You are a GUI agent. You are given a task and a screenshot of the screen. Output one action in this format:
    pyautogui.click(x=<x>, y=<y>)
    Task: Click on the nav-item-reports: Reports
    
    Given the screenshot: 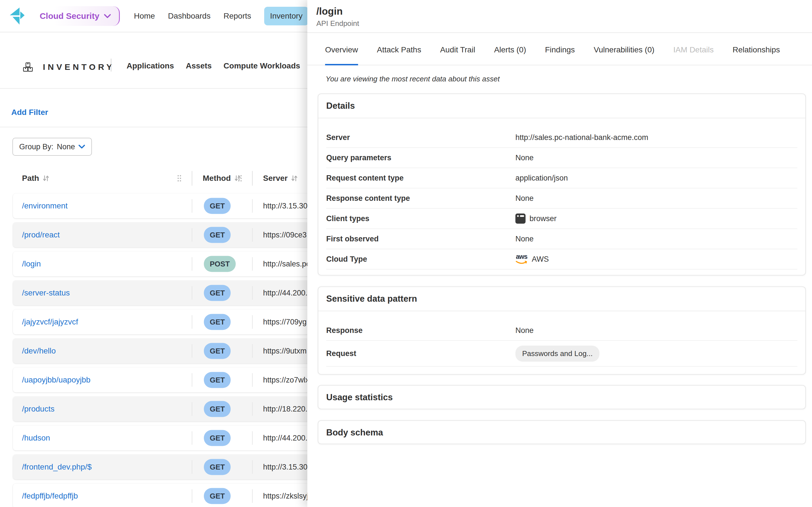 What is the action you would take?
    pyautogui.click(x=238, y=16)
    